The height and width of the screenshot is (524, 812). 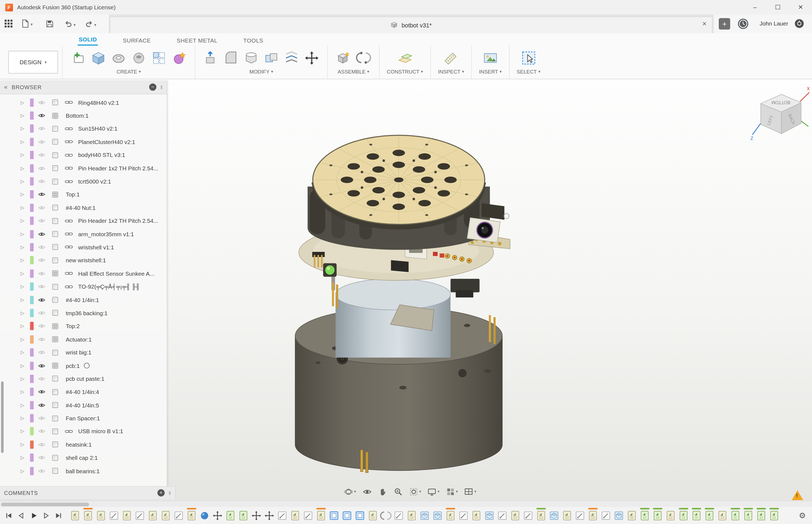 I want to click on viewports-button: ▾, so click(x=470, y=492).